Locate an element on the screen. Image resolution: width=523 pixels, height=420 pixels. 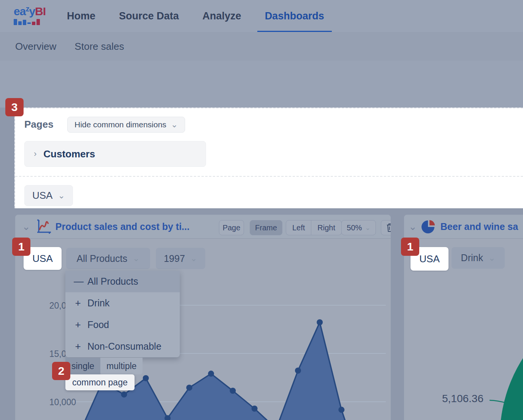
pages-title: Pages is located at coordinates (39, 125).